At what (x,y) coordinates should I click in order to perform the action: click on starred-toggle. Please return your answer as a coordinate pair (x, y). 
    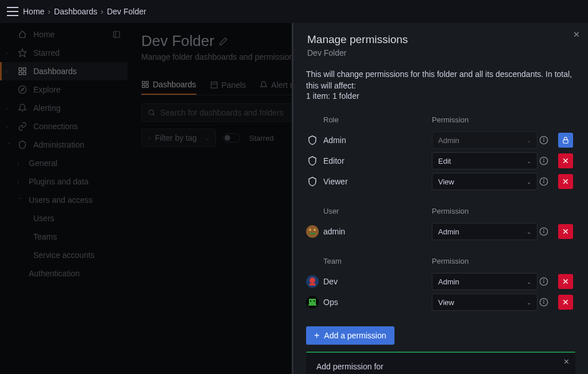
    Looking at the image, I should click on (231, 138).